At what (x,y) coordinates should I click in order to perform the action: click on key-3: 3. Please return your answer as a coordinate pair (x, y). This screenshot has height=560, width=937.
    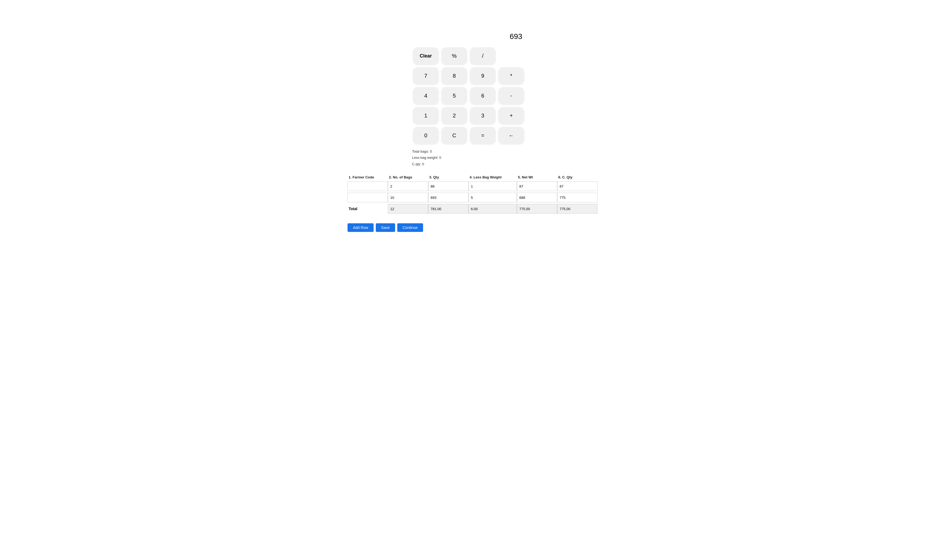
    Looking at the image, I should click on (483, 115).